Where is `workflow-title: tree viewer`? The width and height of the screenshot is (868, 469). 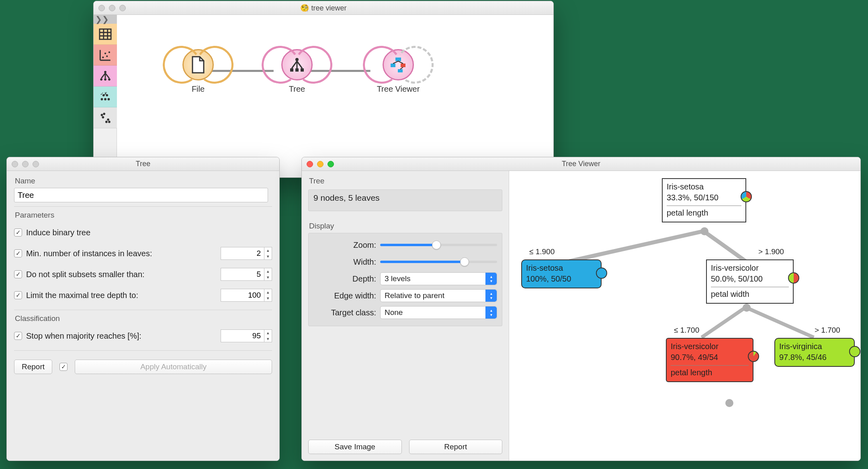
workflow-title: tree viewer is located at coordinates (329, 8).